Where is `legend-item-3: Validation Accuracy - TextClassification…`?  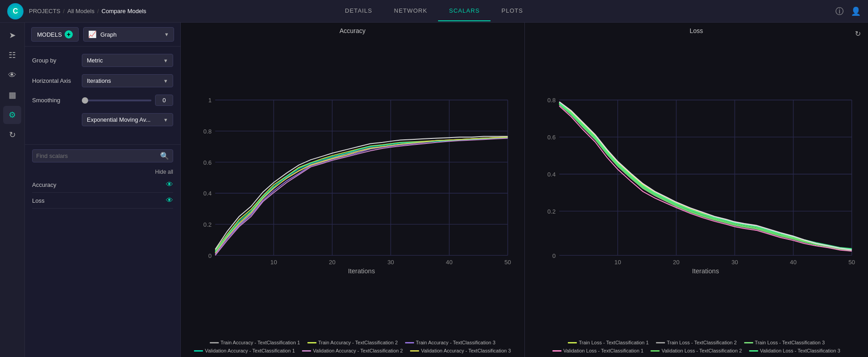
legend-item-3: Validation Accuracy - TextClassification… is located at coordinates (244, 351).